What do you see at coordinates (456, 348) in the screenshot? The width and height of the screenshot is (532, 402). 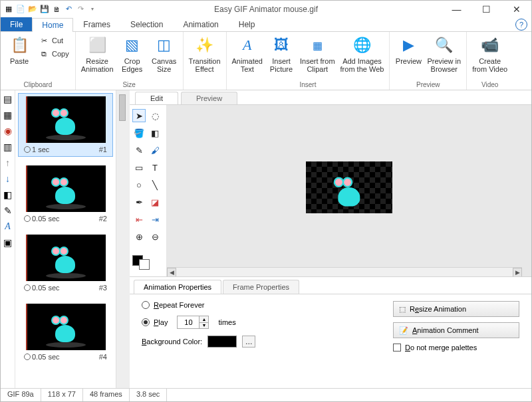 I see `merge-palettes-checkbox: Do not merge palettes` at bounding box center [456, 348].